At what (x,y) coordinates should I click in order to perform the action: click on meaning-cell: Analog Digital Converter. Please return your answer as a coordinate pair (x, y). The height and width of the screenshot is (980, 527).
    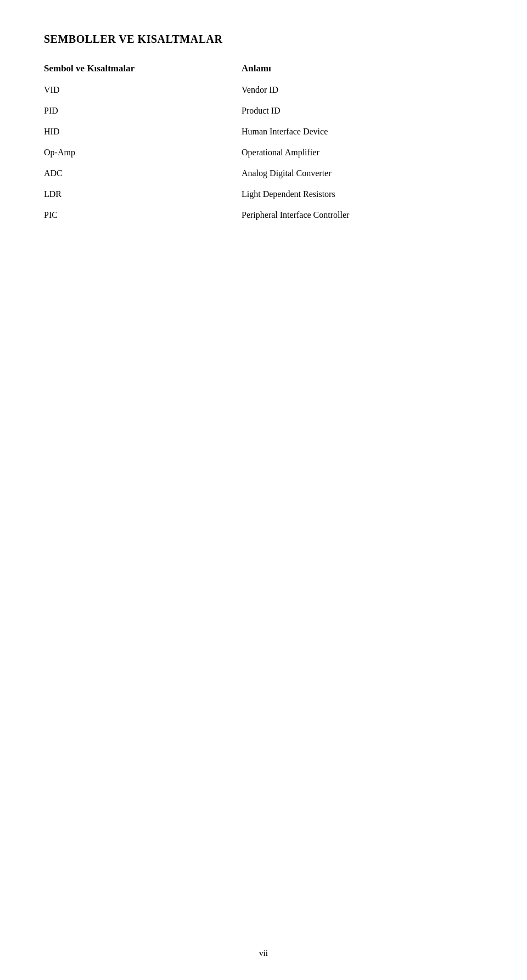
    Looking at the image, I should click on (362, 173).